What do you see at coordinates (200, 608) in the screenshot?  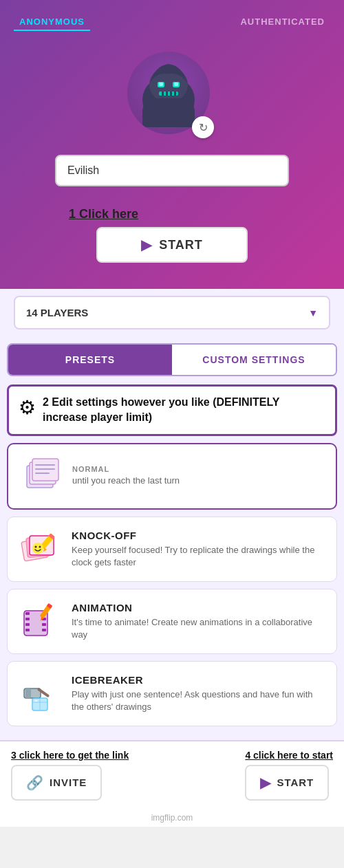 I see `animation-name: ANIMATION` at bounding box center [200, 608].